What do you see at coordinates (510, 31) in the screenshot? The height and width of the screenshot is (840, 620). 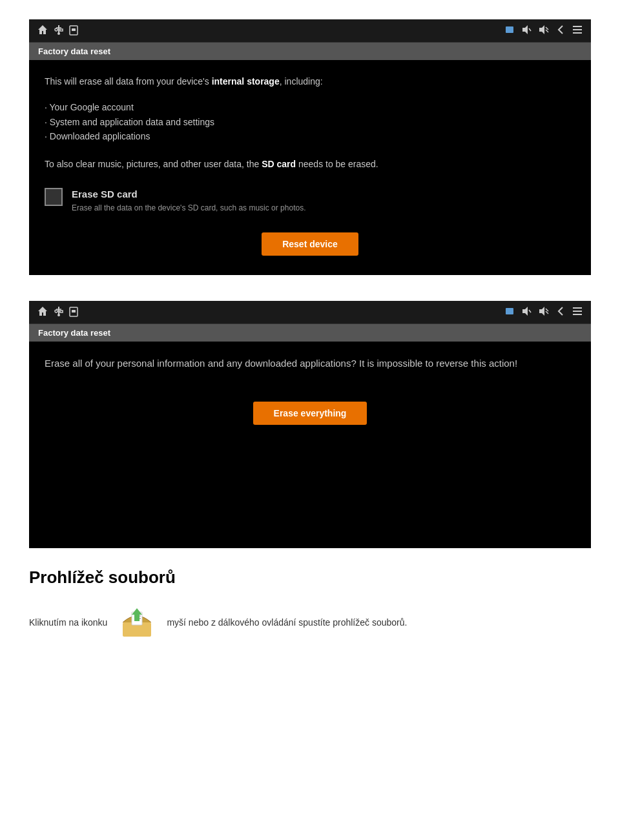 I see `wifi-icon` at bounding box center [510, 31].